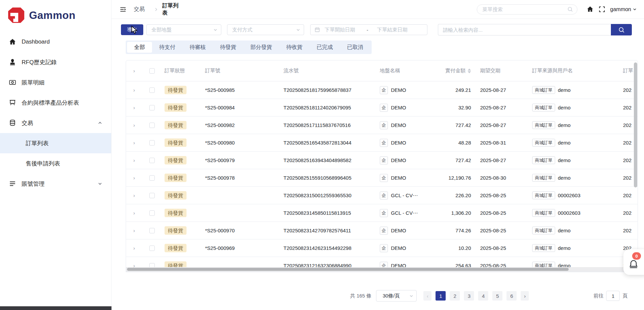 Image resolution: width=644 pixels, height=310 pixels. I want to click on order-user: 00002603, so click(569, 195).